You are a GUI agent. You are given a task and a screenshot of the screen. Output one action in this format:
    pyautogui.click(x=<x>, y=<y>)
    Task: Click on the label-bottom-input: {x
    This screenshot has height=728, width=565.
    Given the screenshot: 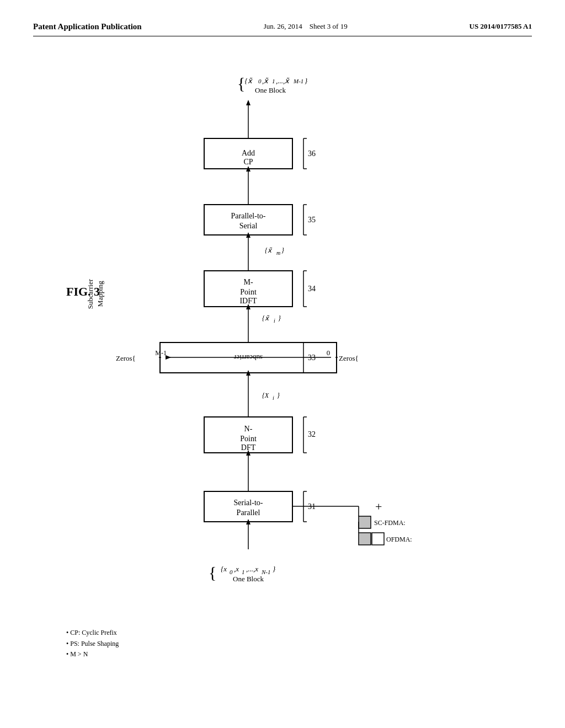 What is the action you would take?
    pyautogui.click(x=224, y=569)
    